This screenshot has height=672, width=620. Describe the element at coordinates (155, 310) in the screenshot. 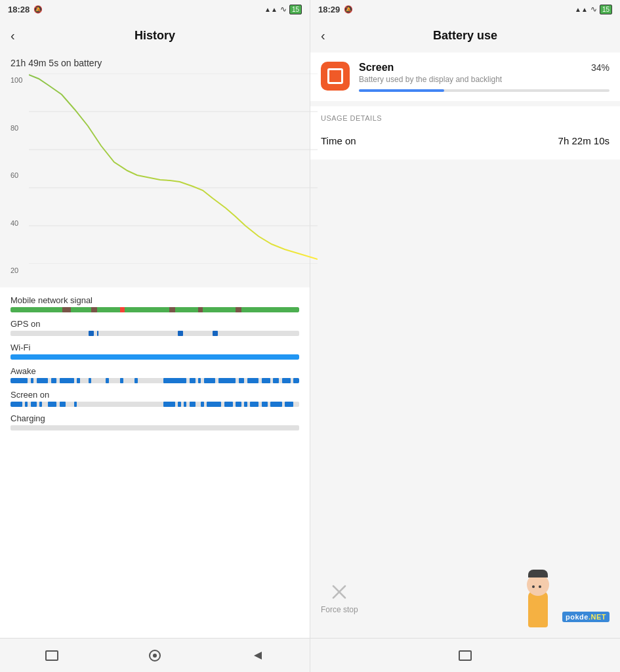

I see `mobile-signal-track` at that location.